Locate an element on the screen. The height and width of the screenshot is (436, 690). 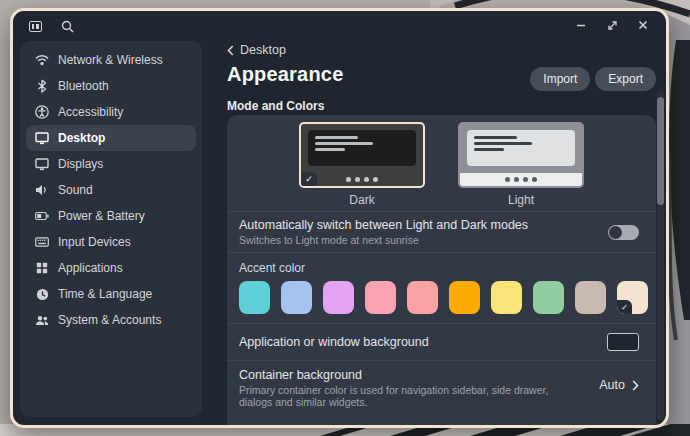
bluetooth-icon is located at coordinates (42, 86).